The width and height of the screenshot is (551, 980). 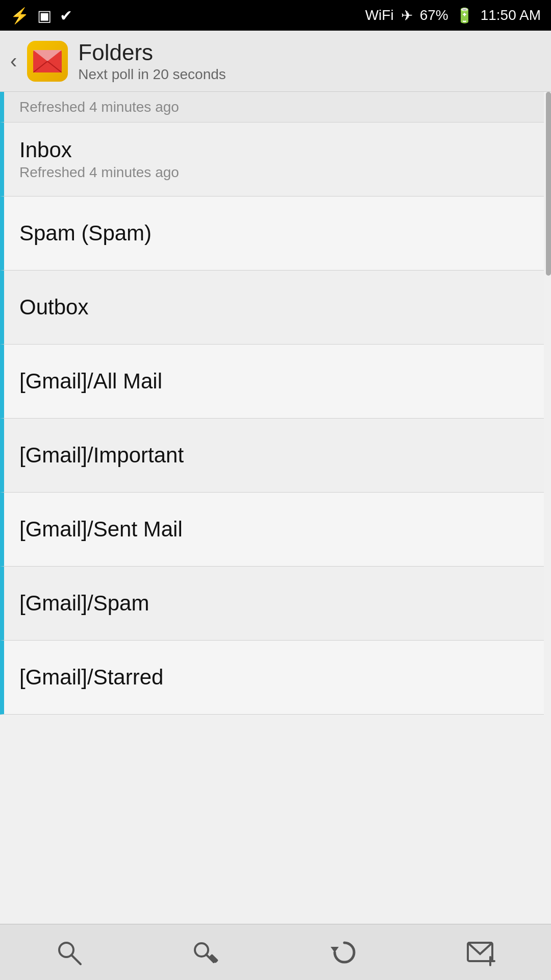 What do you see at coordinates (276, 952) in the screenshot?
I see `bottom-toolbar` at bounding box center [276, 952].